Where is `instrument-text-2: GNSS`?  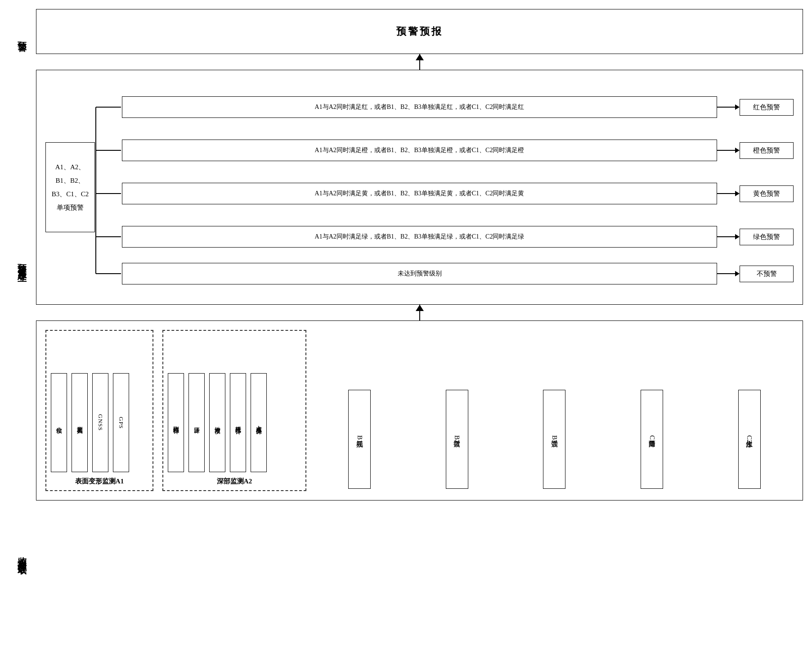 instrument-text-2: GNSS is located at coordinates (100, 422).